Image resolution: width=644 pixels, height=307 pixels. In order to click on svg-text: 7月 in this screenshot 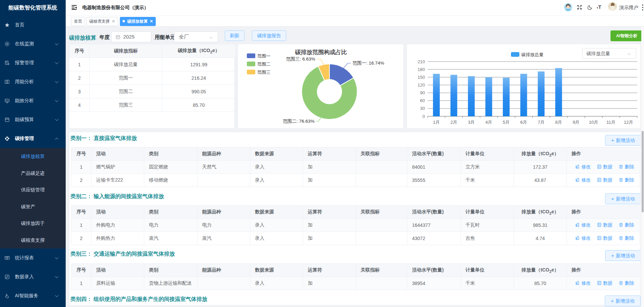, I will do `click(541, 122)`.